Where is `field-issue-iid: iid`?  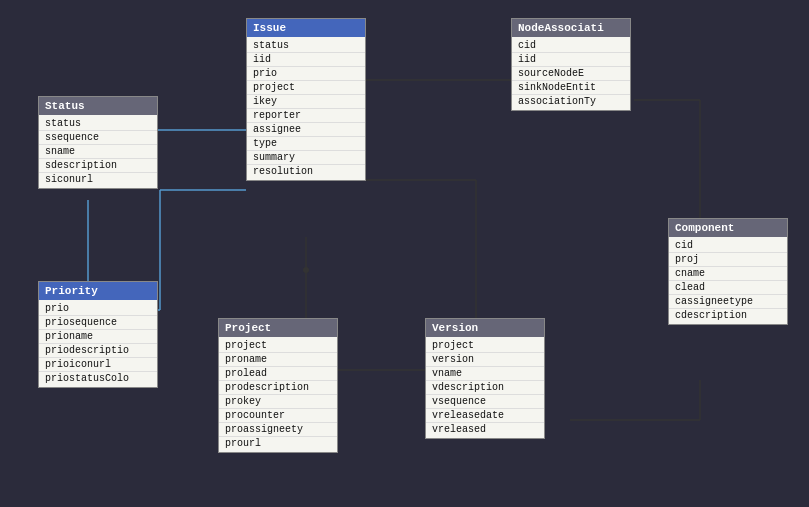
field-issue-iid: iid is located at coordinates (306, 59).